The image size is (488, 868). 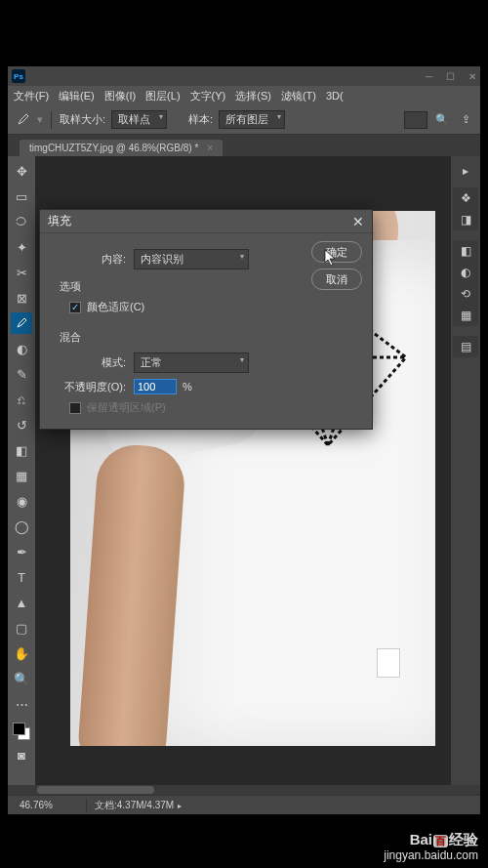 What do you see at coordinates (97, 387) in the screenshot?
I see `opacity-label: 不透明度(O):` at bounding box center [97, 387].